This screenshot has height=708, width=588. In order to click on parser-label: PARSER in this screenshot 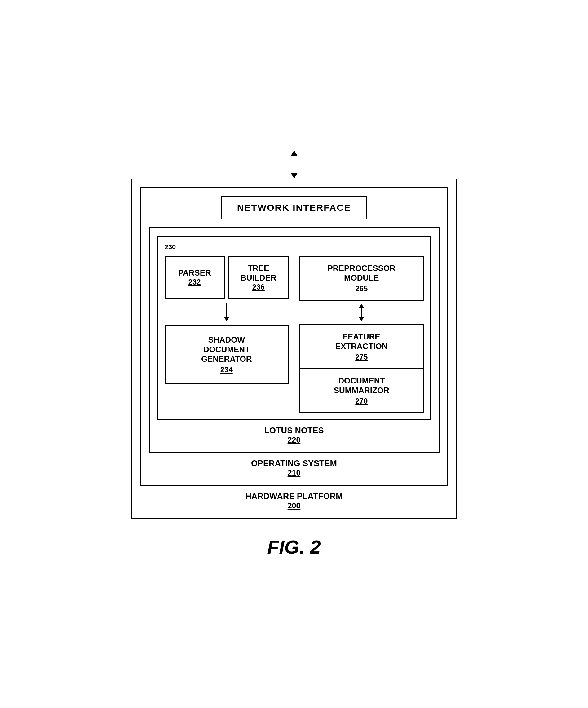, I will do `click(194, 273)`.